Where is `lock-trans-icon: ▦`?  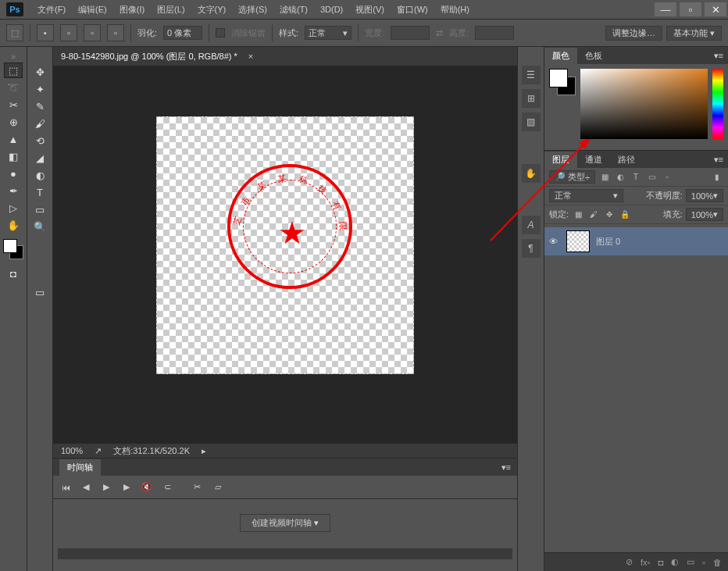
lock-trans-icon: ▦ is located at coordinates (578, 215).